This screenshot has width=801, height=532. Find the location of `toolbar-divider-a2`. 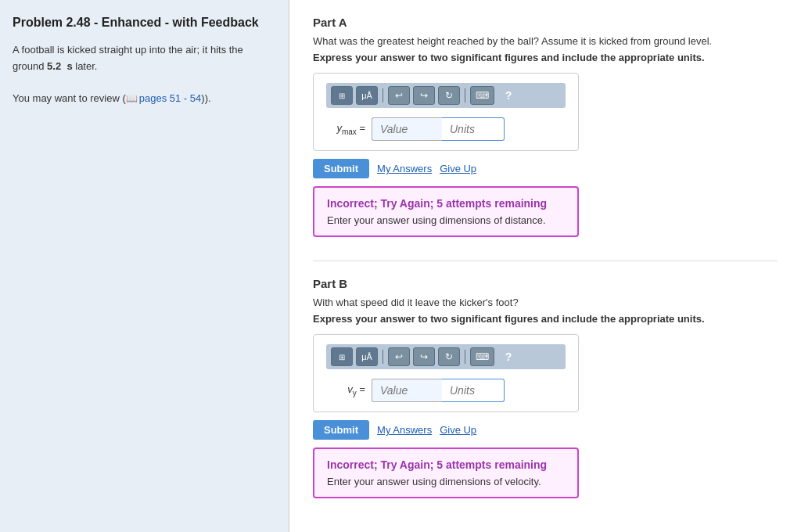

toolbar-divider-a2 is located at coordinates (465, 95).